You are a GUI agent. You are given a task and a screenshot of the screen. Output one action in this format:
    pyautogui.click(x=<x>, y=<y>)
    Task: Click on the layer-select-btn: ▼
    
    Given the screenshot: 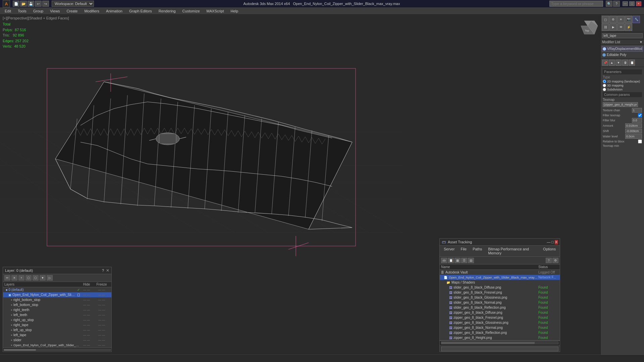 What is the action you would take?
    pyautogui.click(x=43, y=278)
    